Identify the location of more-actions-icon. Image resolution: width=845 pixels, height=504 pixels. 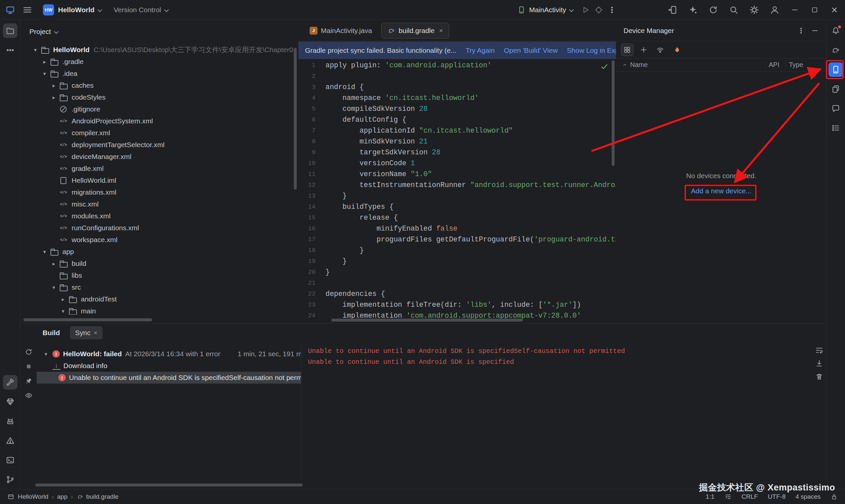
(612, 10).